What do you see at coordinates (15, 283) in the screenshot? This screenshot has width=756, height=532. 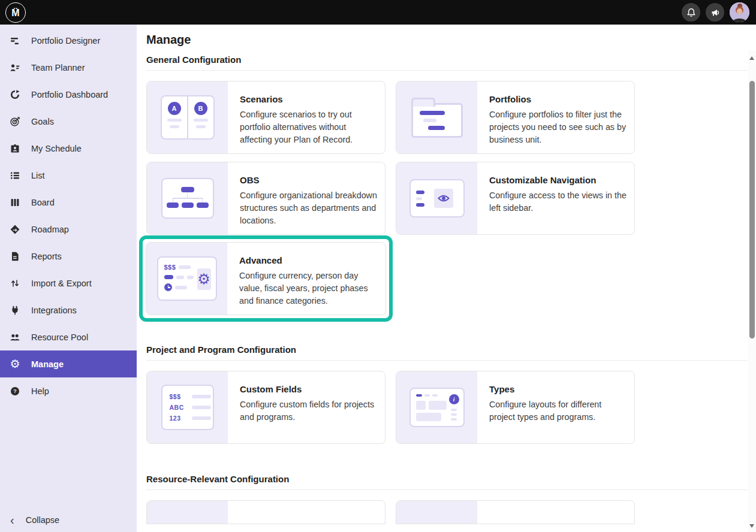 I see `import-export-icon` at bounding box center [15, 283].